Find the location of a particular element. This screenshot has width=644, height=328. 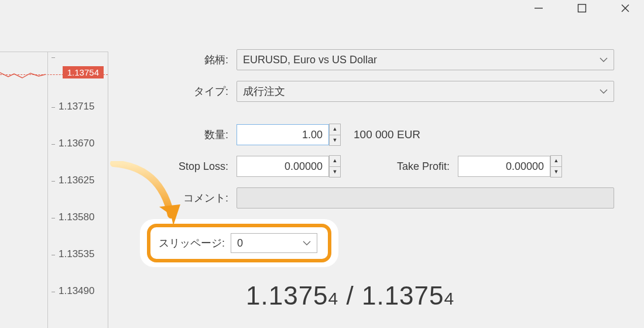

type-value: 成行注文 is located at coordinates (264, 91).